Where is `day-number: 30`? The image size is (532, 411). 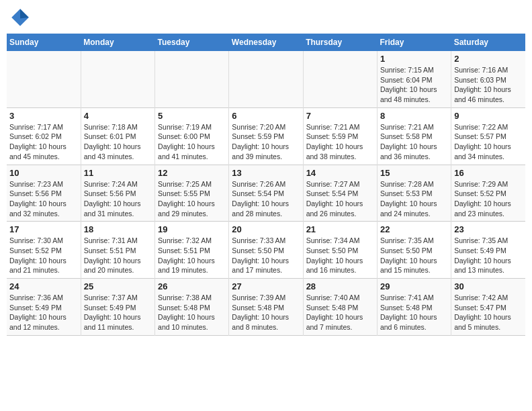
day-number: 30 is located at coordinates (488, 286).